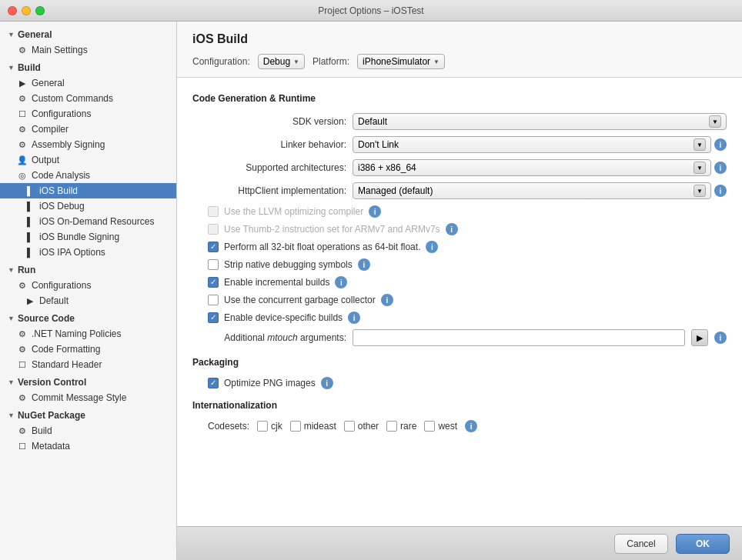 The image size is (742, 560). What do you see at coordinates (11, 318) in the screenshot?
I see `collapse-arrow: ▼` at bounding box center [11, 318].